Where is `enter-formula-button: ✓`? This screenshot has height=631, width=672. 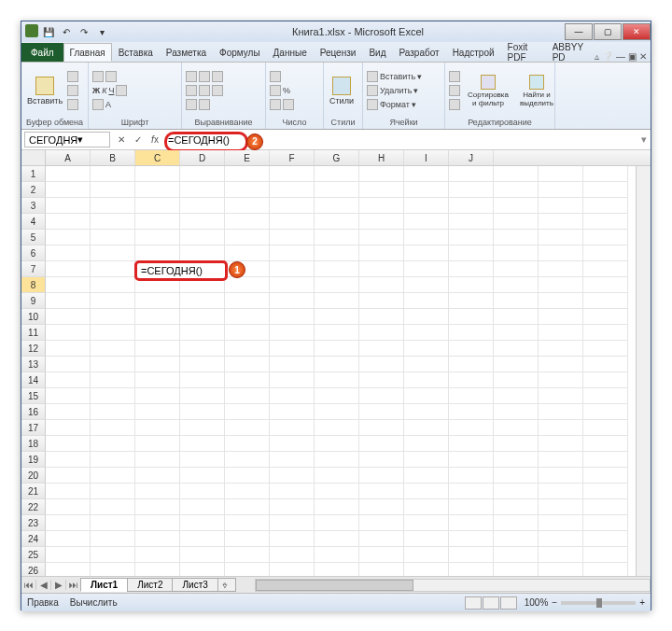 enter-formula-button: ✓ is located at coordinates (138, 140).